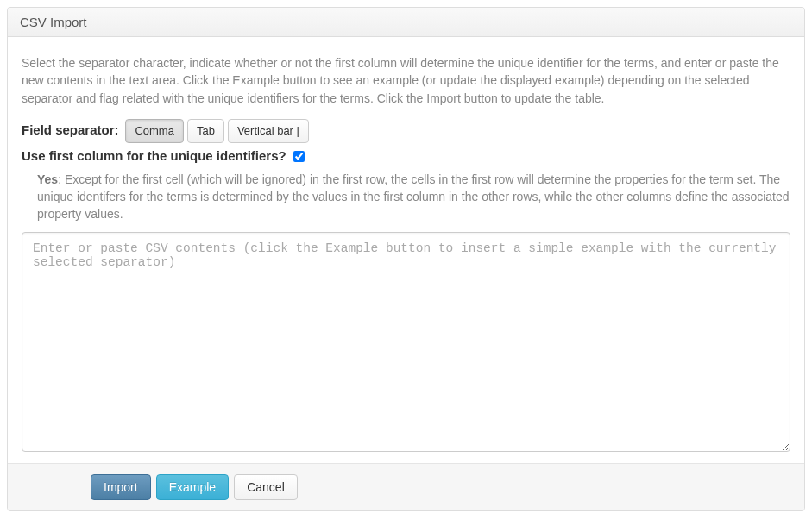 This screenshot has width=812, height=532. What do you see at coordinates (217, 131) in the screenshot?
I see `field-separator-group: Comma Tab Vertical bar |` at bounding box center [217, 131].